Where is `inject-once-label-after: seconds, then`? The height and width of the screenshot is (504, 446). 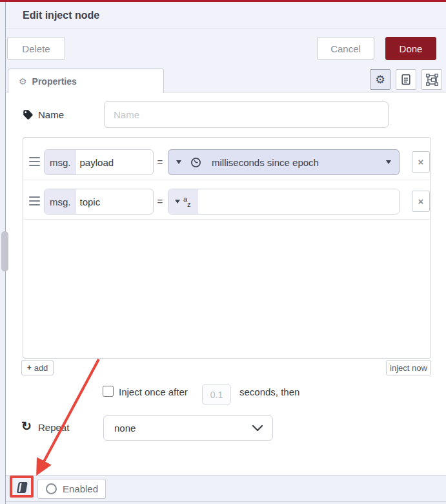
inject-once-label-after: seconds, then is located at coordinates (270, 392).